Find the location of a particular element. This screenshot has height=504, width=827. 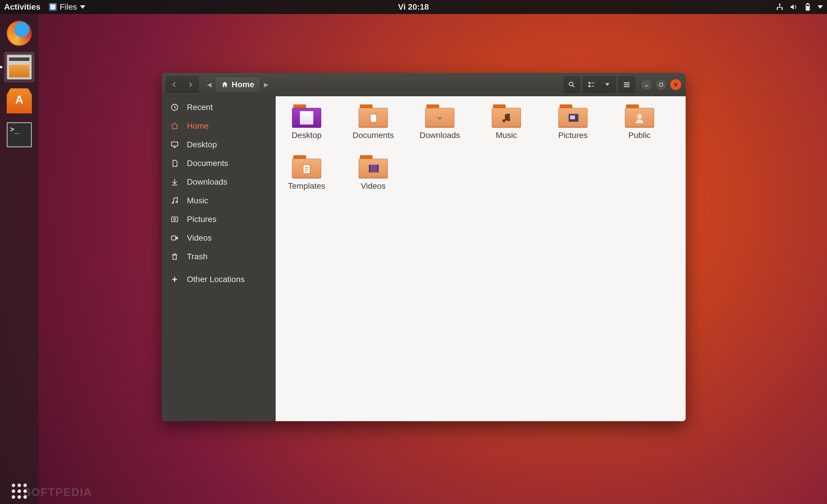

folder-item-templates: Templates is located at coordinates (307, 173).